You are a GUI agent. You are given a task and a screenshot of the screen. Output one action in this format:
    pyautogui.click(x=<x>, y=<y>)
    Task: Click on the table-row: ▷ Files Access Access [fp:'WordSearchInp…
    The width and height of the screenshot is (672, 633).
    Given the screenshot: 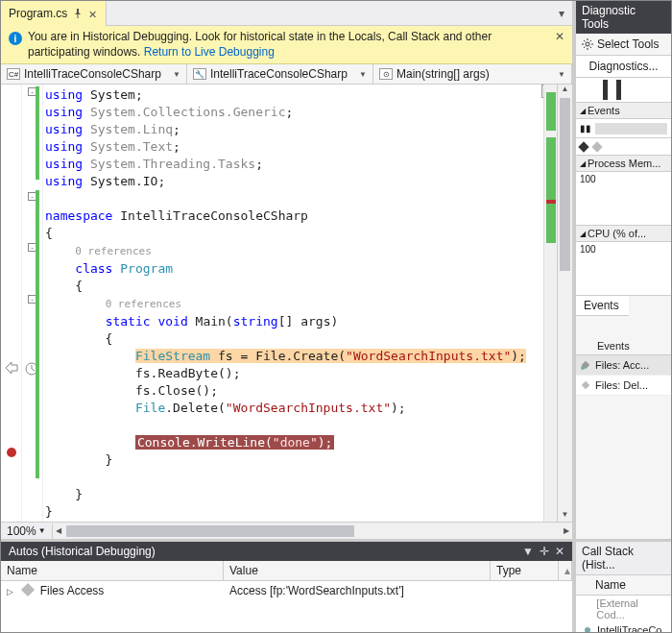 What is the action you would take?
    pyautogui.click(x=286, y=591)
    